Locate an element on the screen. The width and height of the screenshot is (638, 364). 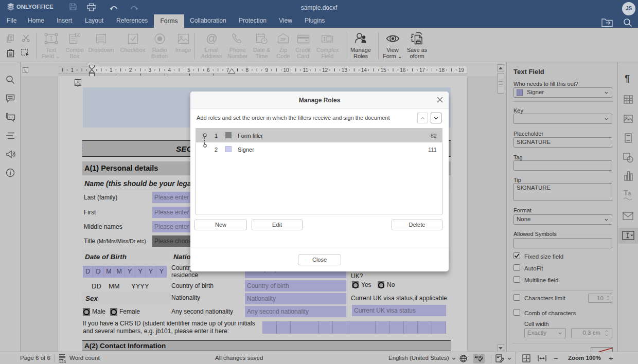
svg-text: 18 is located at coordinates (442, 70).